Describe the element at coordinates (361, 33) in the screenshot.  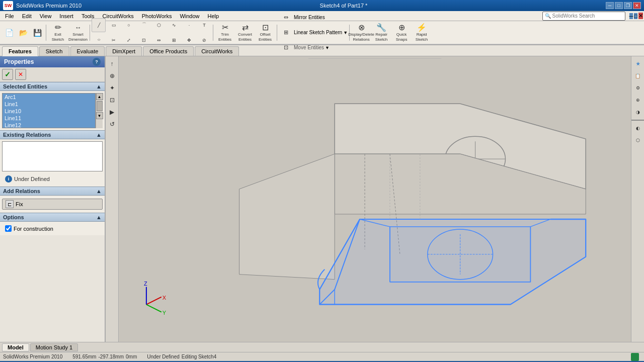
I see `display-delete-relations-button: ⊗ Display/DeleteRelations` at that location.